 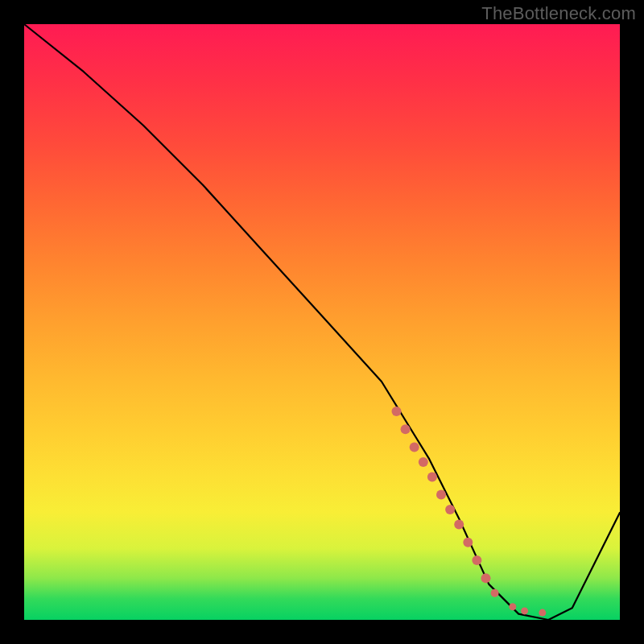 I want to click on watermark-text: TheBottleneck.com, so click(x=559, y=14).